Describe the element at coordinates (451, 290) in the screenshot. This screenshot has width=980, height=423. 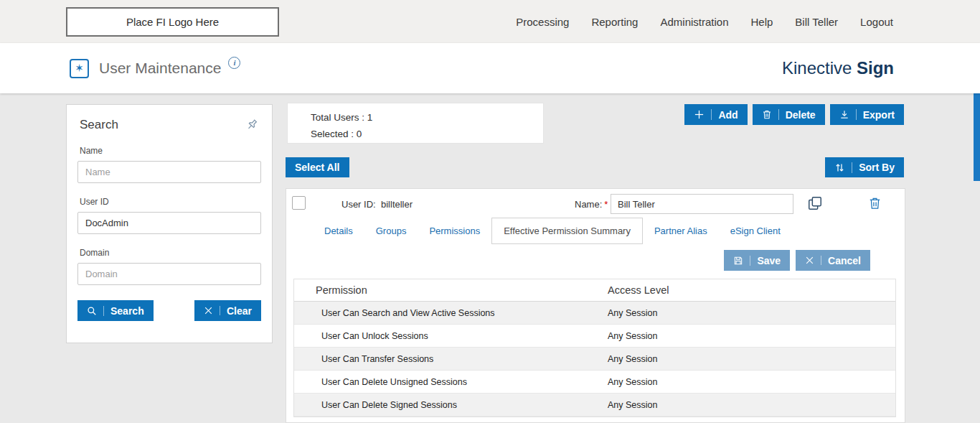
I see `permission-column-header: Permission` at that location.